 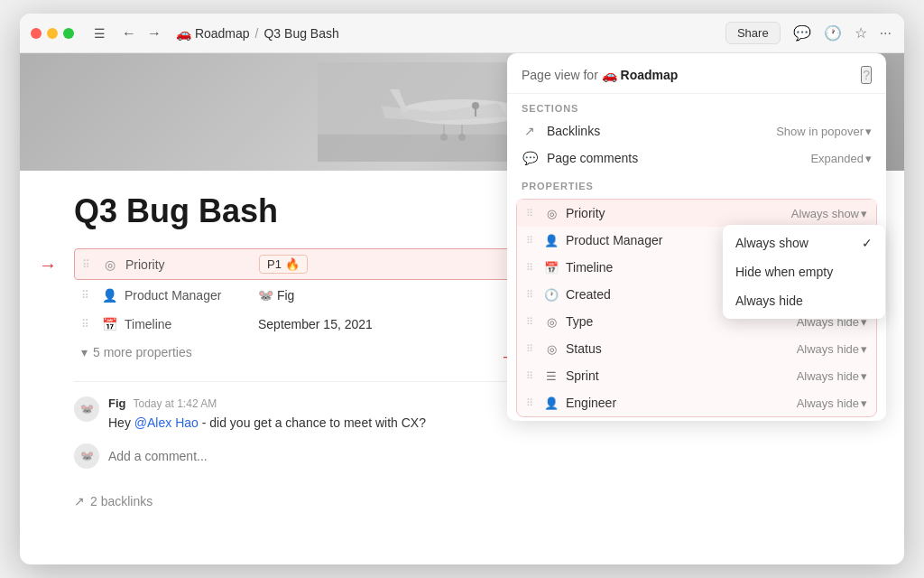 What do you see at coordinates (697, 183) in the screenshot?
I see `properties-panel-label: PROPERTIES` at bounding box center [697, 183].